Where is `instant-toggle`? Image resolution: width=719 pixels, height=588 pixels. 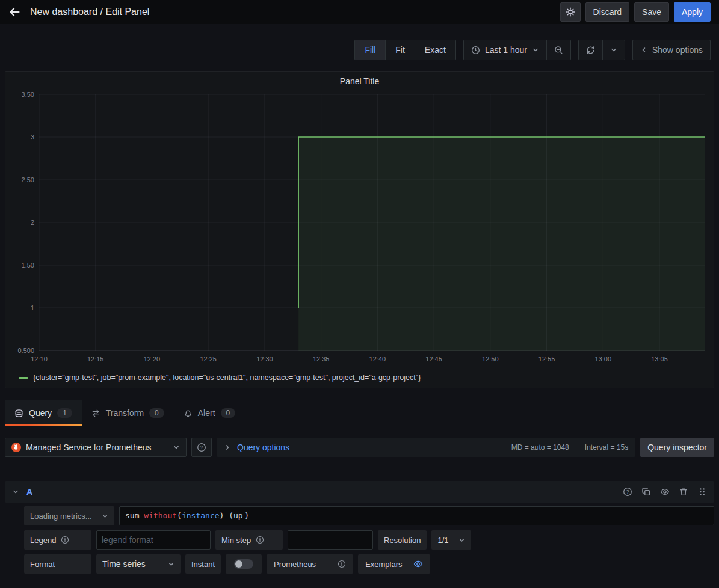
instant-toggle is located at coordinates (244, 564).